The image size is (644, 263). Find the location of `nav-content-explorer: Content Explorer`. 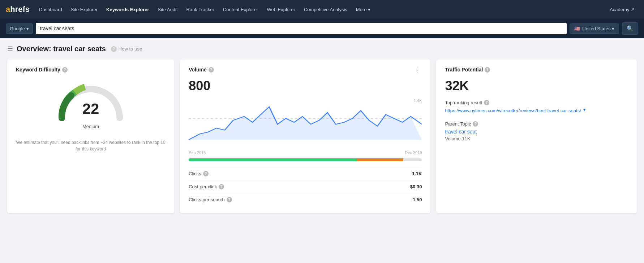

nav-content-explorer: Content Explorer is located at coordinates (241, 9).